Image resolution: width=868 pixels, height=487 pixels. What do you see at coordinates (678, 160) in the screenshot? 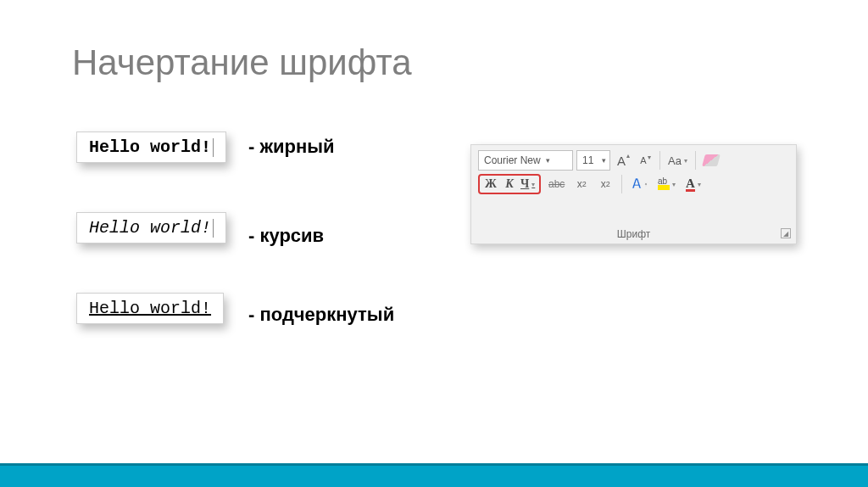
I see `change-case-button: Aa▾` at bounding box center [678, 160].